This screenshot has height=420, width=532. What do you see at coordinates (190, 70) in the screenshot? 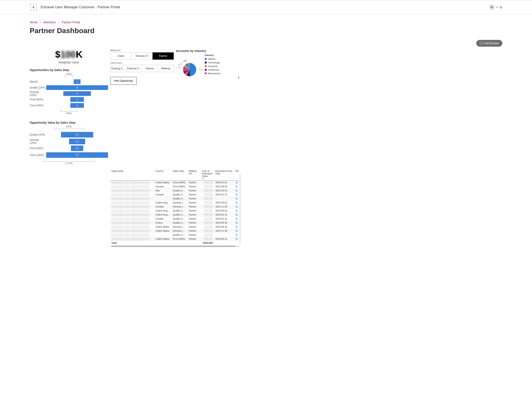
I see `industry-pie: 1K(49.11%)0K(7.17%)0K(5.28%)0K(3%)0K(1.7…` at bounding box center [190, 70].